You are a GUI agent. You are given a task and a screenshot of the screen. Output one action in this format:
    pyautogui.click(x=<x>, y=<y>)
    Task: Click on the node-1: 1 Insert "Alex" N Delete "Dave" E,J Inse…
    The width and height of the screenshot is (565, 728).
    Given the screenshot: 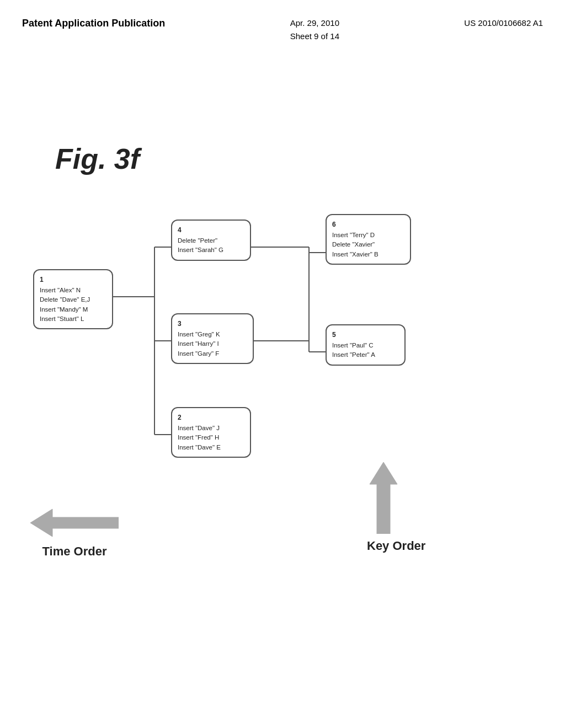 What is the action you would take?
    pyautogui.click(x=73, y=299)
    